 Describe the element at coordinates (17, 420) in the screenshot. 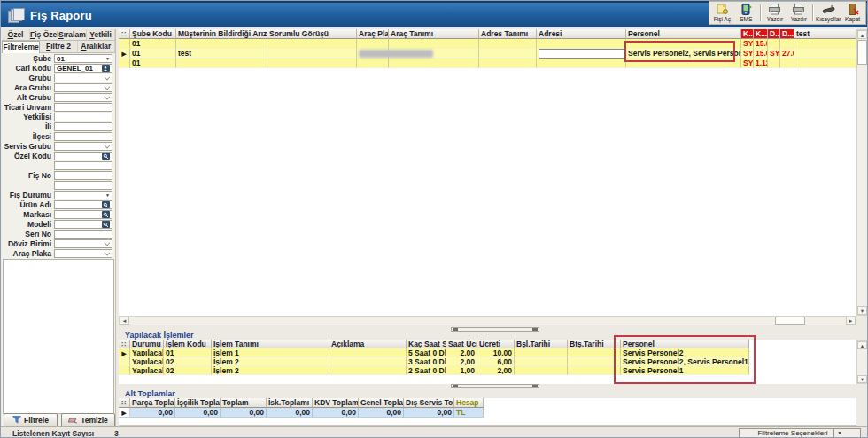

I see `filter-funnel-icon` at that location.